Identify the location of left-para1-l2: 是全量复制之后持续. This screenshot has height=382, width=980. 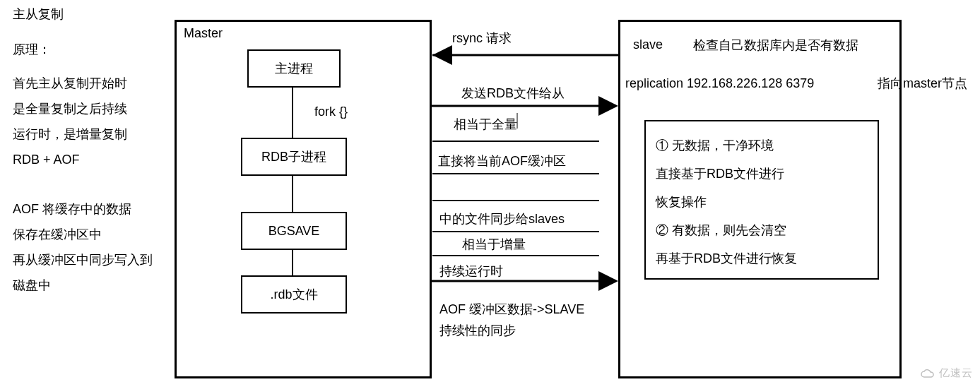
(70, 109).